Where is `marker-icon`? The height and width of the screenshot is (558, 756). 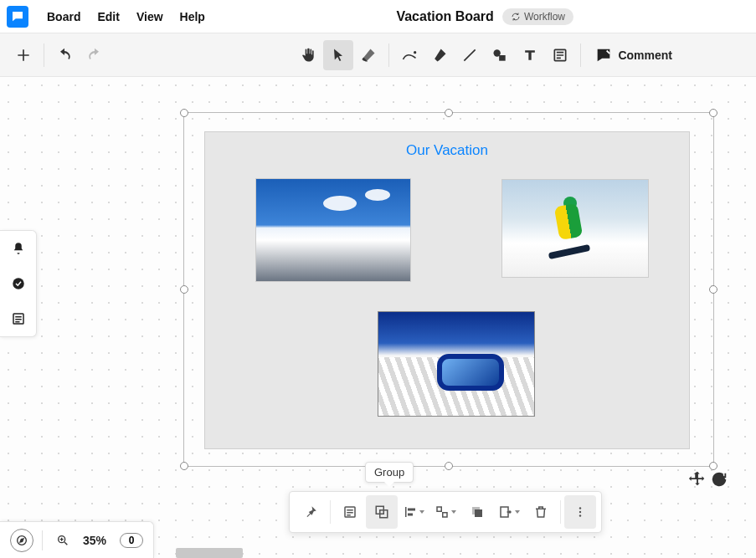 marker-icon is located at coordinates (440, 55).